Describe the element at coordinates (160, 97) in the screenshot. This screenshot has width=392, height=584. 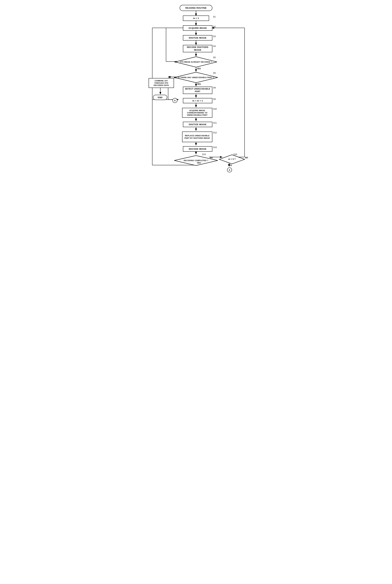
I see `end-label: END` at that location.